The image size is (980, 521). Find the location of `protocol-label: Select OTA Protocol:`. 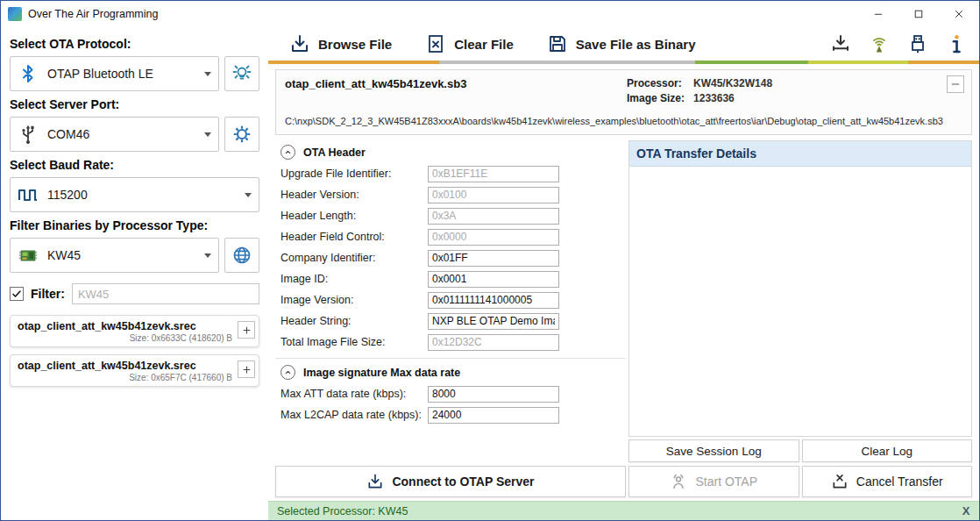

protocol-label: Select OTA Protocol: is located at coordinates (135, 44).